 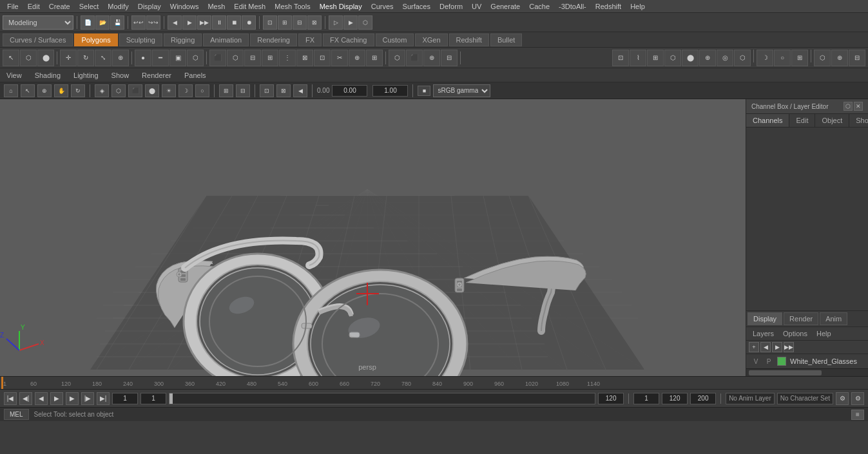 I want to click on tab-curves-surfaces: Curves / Surfaces, so click(x=37, y=40).